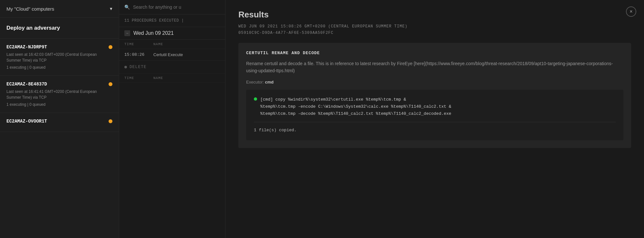 The image size is (644, 238). I want to click on executor-value: cmd, so click(269, 82).